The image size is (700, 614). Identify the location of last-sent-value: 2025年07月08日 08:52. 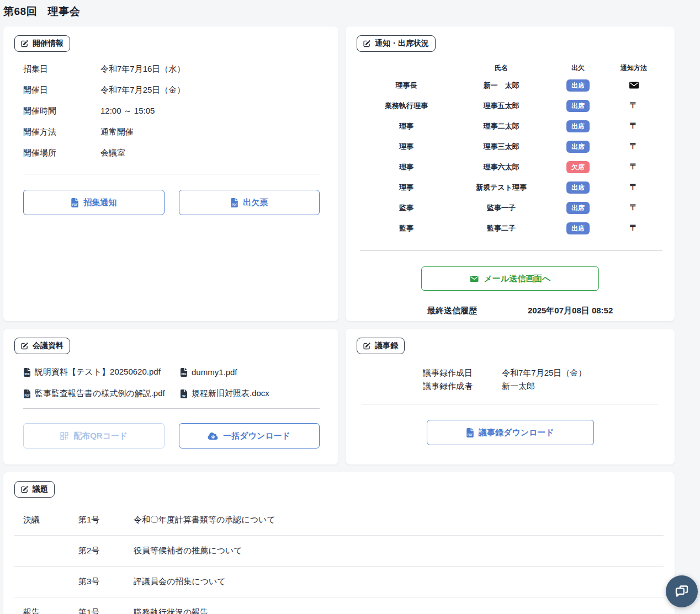
(570, 311).